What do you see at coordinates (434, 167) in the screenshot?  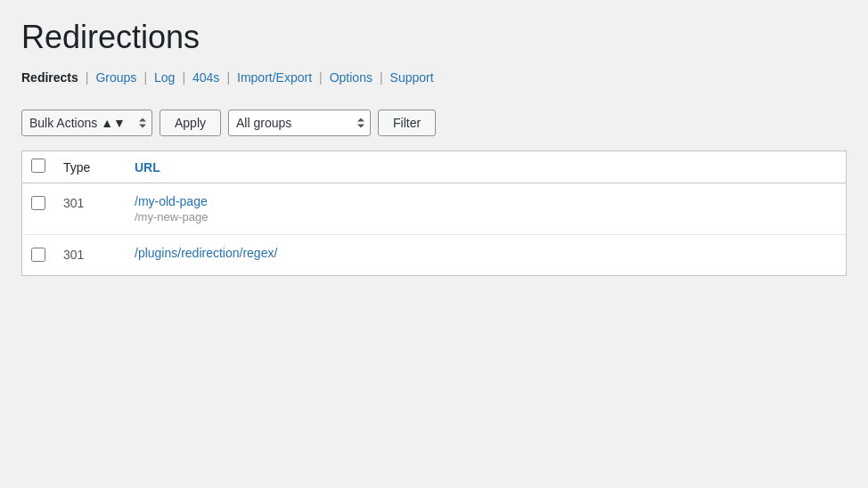 I see `table-header-row: Type URL` at bounding box center [434, 167].